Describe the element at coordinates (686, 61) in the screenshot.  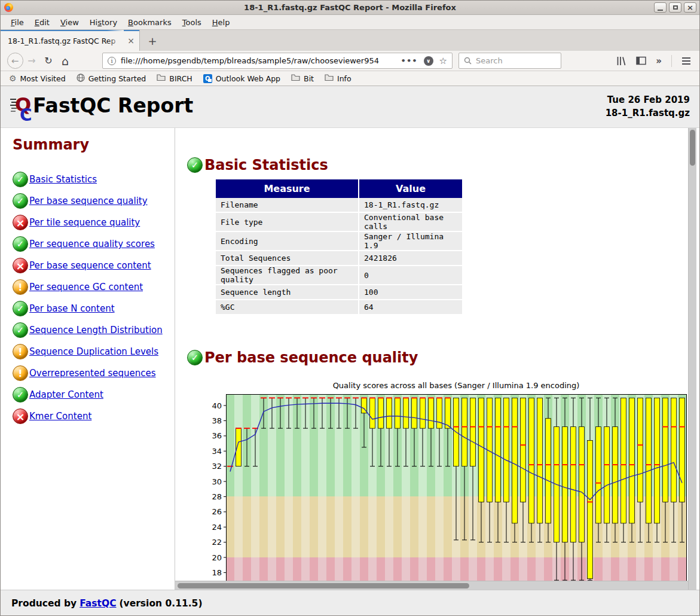
I see `hamburger-menu-icon` at that location.